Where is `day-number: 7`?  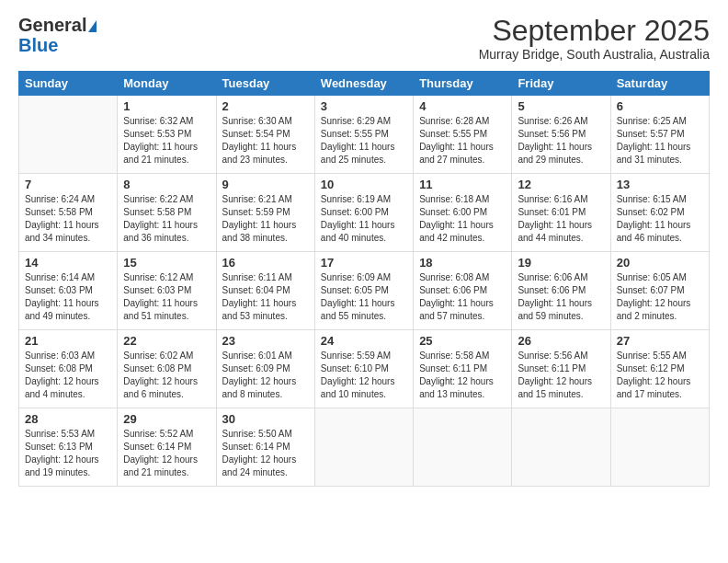 day-number: 7 is located at coordinates (68, 184).